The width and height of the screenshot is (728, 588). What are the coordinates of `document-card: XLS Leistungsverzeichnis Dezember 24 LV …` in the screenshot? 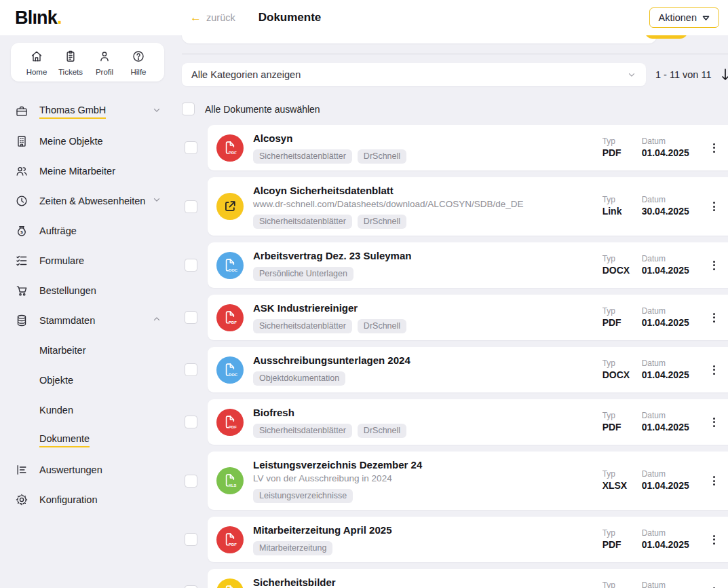 It's located at (468, 481).